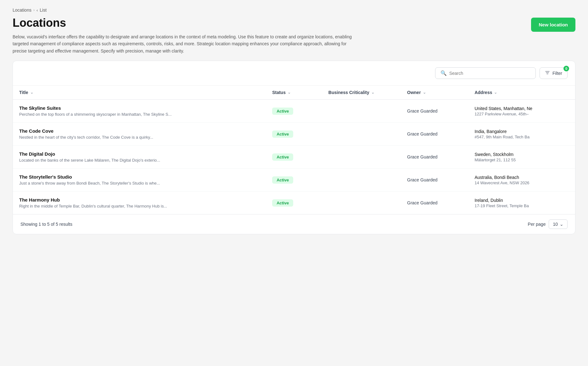 This screenshot has height=366, width=588. I want to click on cell-title-4: The Harmony Hub Right in the middle of T…, so click(139, 203).